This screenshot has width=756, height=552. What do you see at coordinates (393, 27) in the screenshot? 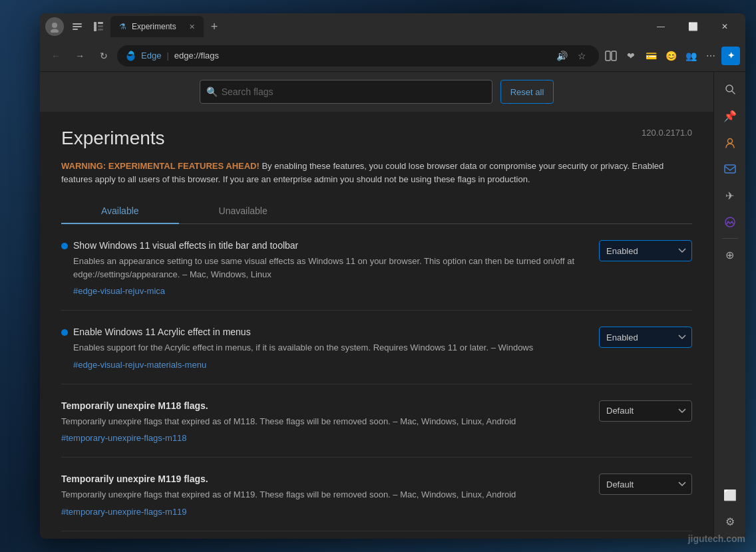
I see `title-bar: ⚗ Experiments ✕ + — ⬜ ✕` at bounding box center [393, 27].